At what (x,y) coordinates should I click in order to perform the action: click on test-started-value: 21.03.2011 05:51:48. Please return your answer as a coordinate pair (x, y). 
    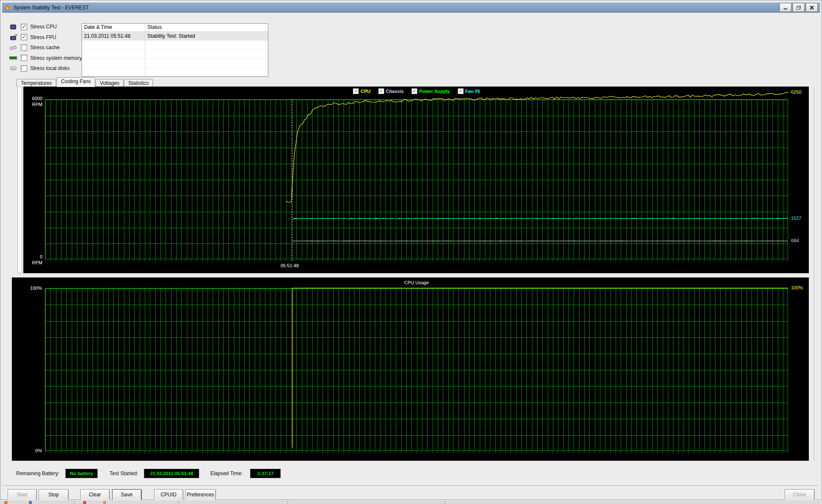
    Looking at the image, I should click on (172, 473).